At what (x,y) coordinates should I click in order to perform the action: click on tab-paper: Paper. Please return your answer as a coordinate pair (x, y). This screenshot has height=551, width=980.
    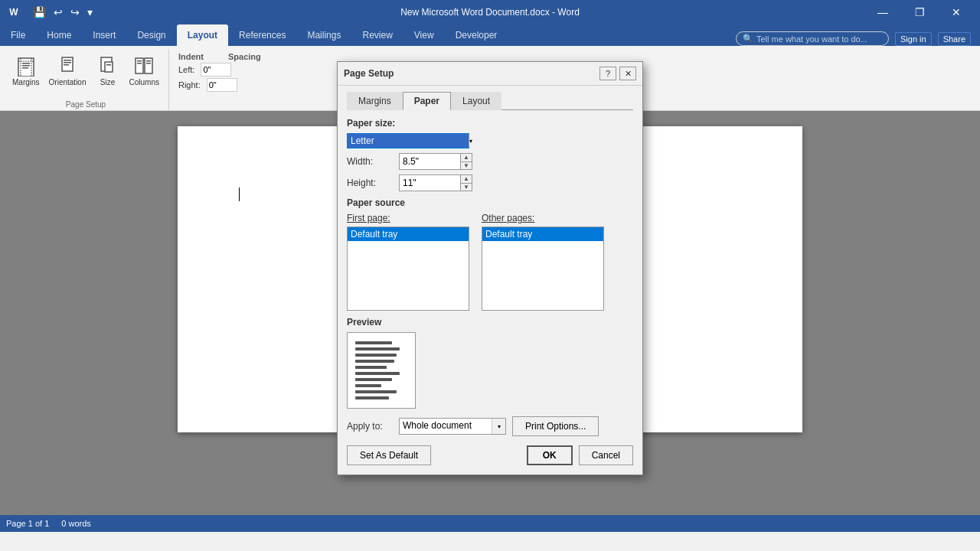
    Looking at the image, I should click on (427, 101).